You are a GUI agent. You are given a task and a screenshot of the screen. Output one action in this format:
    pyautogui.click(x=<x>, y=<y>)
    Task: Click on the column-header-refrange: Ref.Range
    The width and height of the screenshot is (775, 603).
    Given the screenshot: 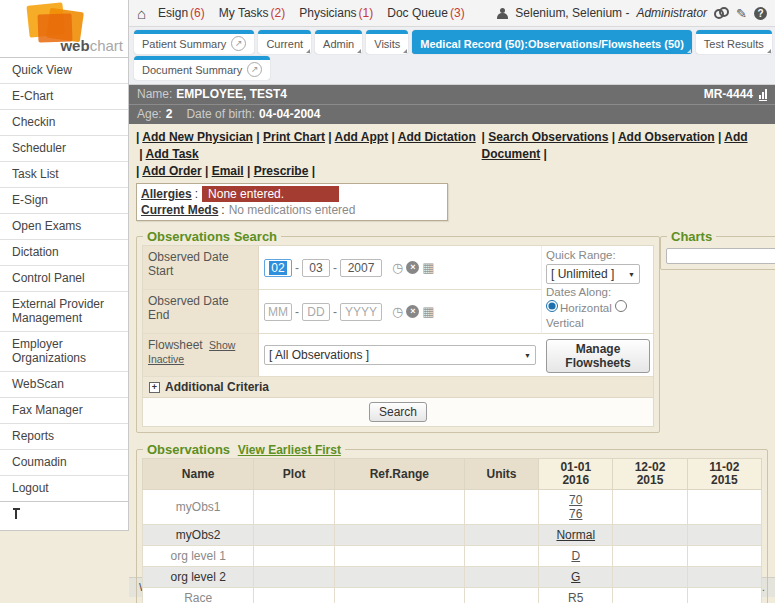 What is the action you would take?
    pyautogui.click(x=399, y=474)
    